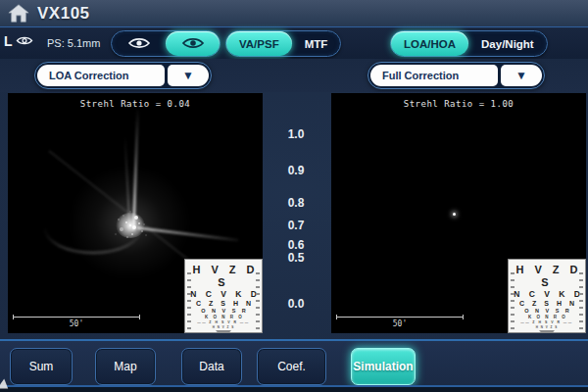 This screenshot has width=588, height=392. I want to click on tab-va-psf: VA/PSF, so click(259, 43).